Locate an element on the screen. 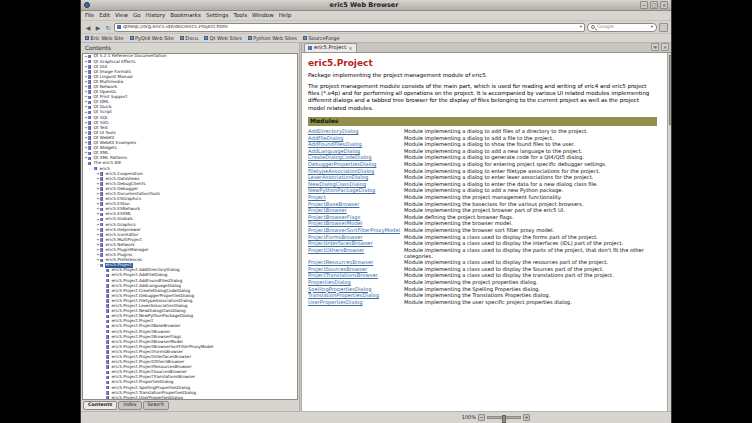 The image size is (752, 423). tab-index: Index is located at coordinates (130, 406).